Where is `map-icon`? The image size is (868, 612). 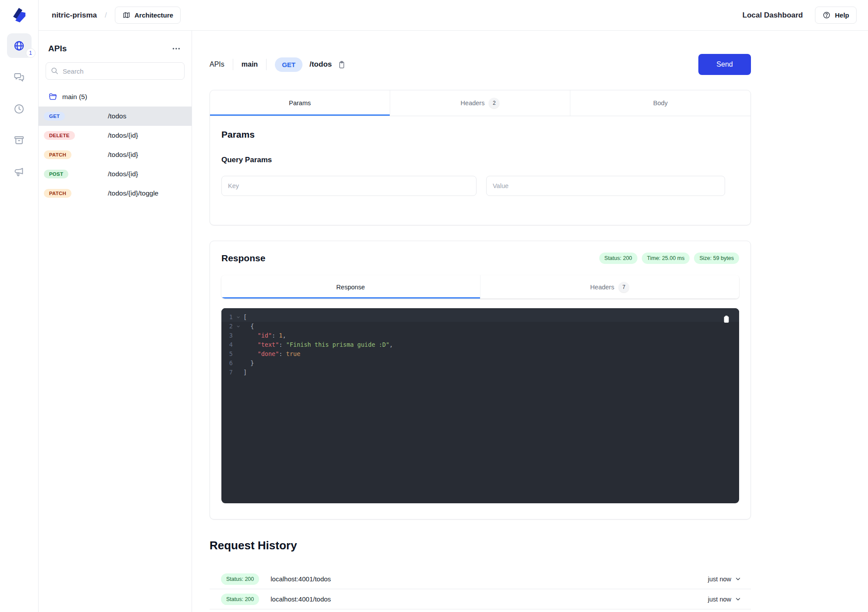
map-icon is located at coordinates (126, 15).